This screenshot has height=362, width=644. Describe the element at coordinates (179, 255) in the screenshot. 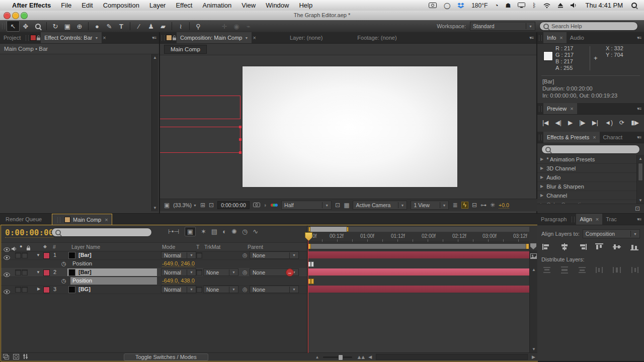

I see `blend-mode-dropdown: Normal▼` at that location.